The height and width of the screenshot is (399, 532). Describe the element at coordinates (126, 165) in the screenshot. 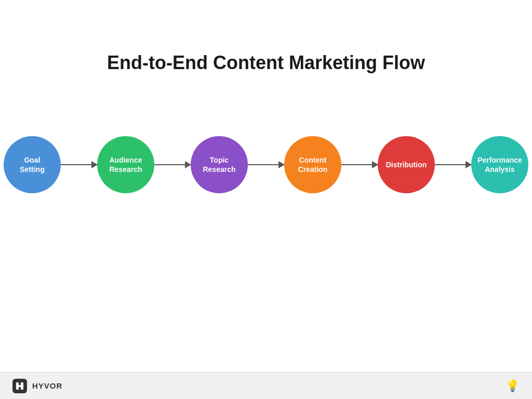

I see `node-audience-research-label: AudienceResearch` at that location.